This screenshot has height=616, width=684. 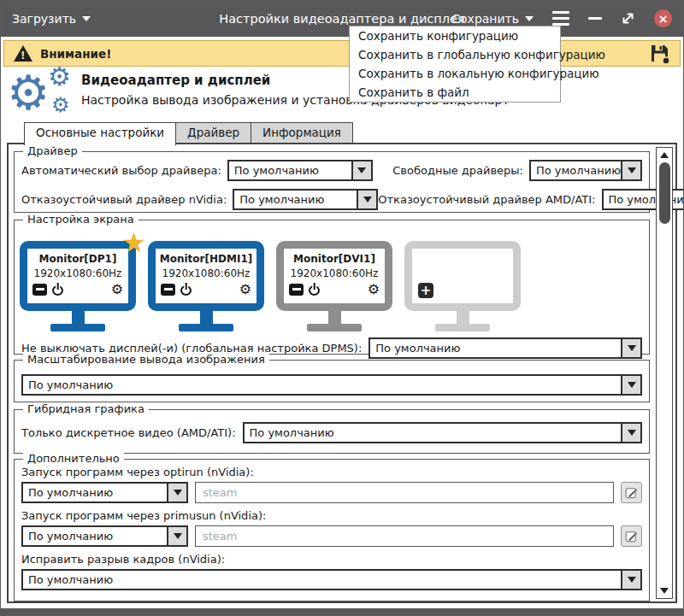 What do you see at coordinates (206, 259) in the screenshot?
I see `monitor-name: Monitor[HDMI1]` at bounding box center [206, 259].